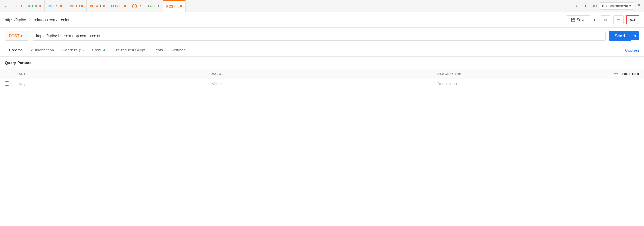 The width and height of the screenshot is (644, 226). Describe the element at coordinates (81, 50) in the screenshot. I see `headers-badge: (9)` at that location.